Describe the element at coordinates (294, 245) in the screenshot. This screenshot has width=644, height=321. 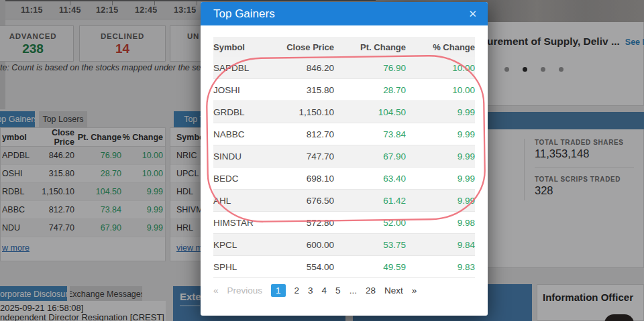
I see `cell-close: 600.00` at that location.